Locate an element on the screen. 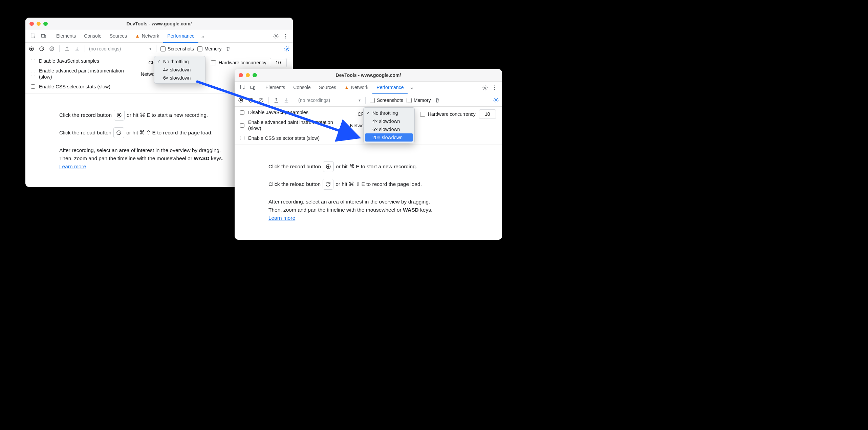 Image resolution: width=868 pixels, height=430 pixels. reload-hint: Click the reload button or hit ⌘ ⇧ E to … is located at coordinates (381, 184).